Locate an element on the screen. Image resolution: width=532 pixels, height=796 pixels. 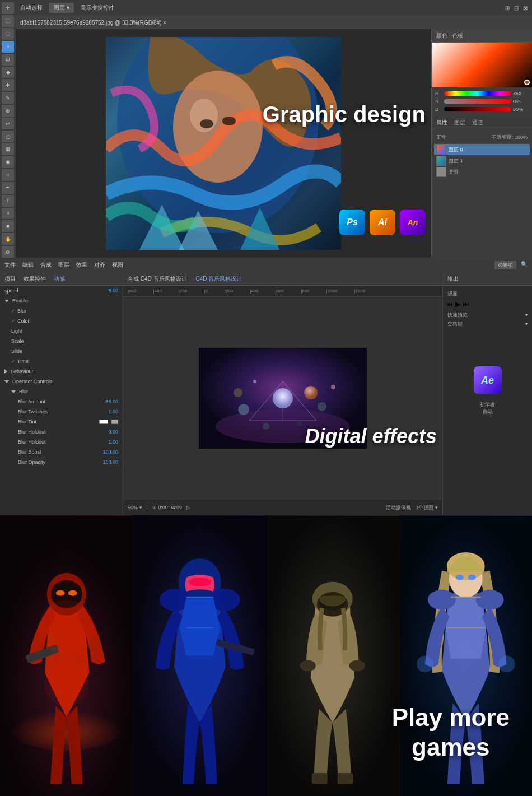
blur-twitches-label: Blur Twitches is located at coordinates (32, 412).